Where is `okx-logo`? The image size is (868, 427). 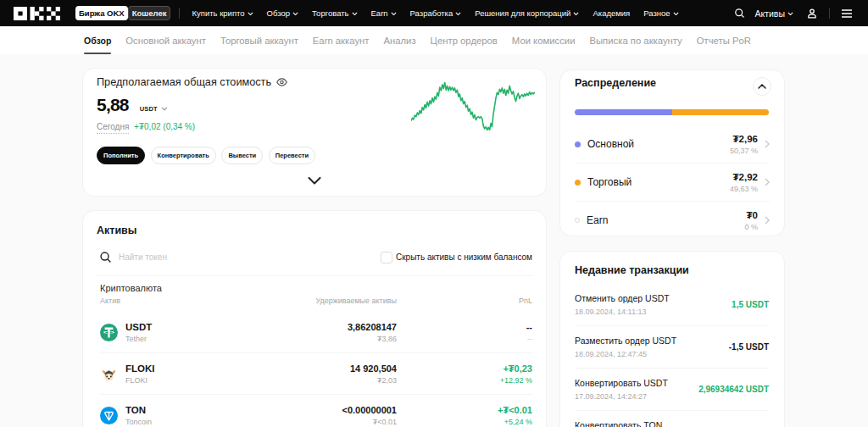
okx-logo is located at coordinates (37, 14).